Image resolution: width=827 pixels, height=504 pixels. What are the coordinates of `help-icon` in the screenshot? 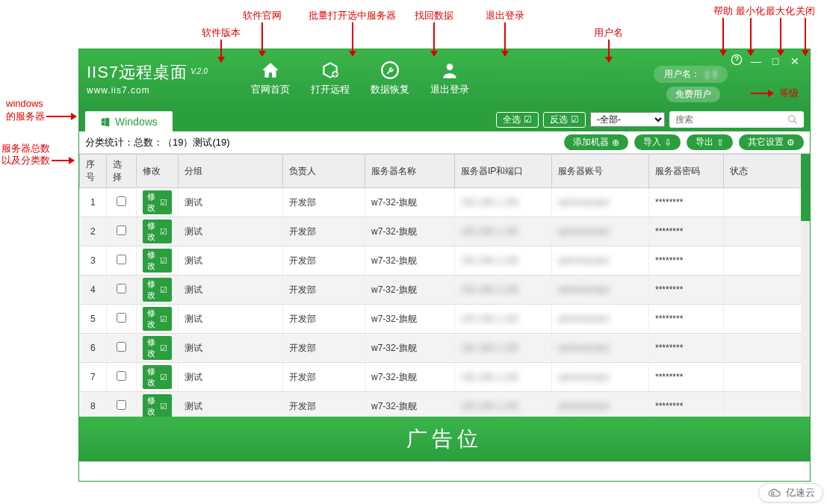 It's located at (737, 61).